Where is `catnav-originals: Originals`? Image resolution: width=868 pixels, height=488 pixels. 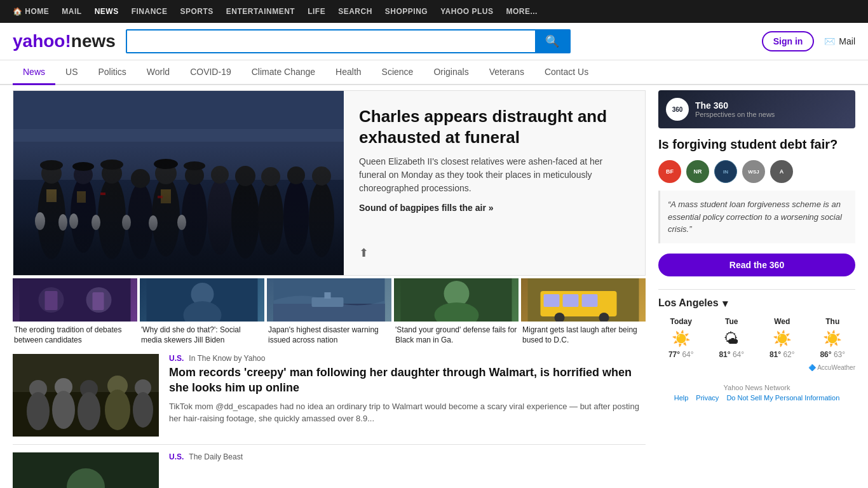 catnav-originals: Originals is located at coordinates (451, 72).